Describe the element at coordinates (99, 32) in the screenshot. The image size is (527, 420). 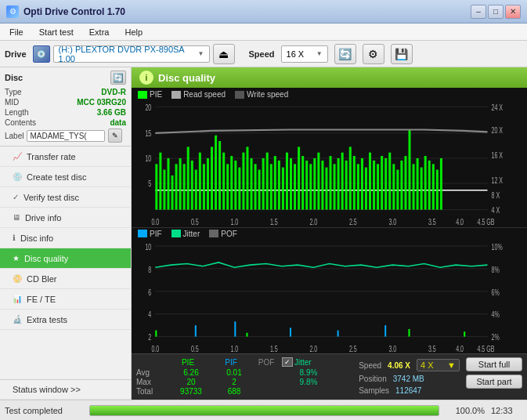
I see `menu-extra: Extra` at that location.